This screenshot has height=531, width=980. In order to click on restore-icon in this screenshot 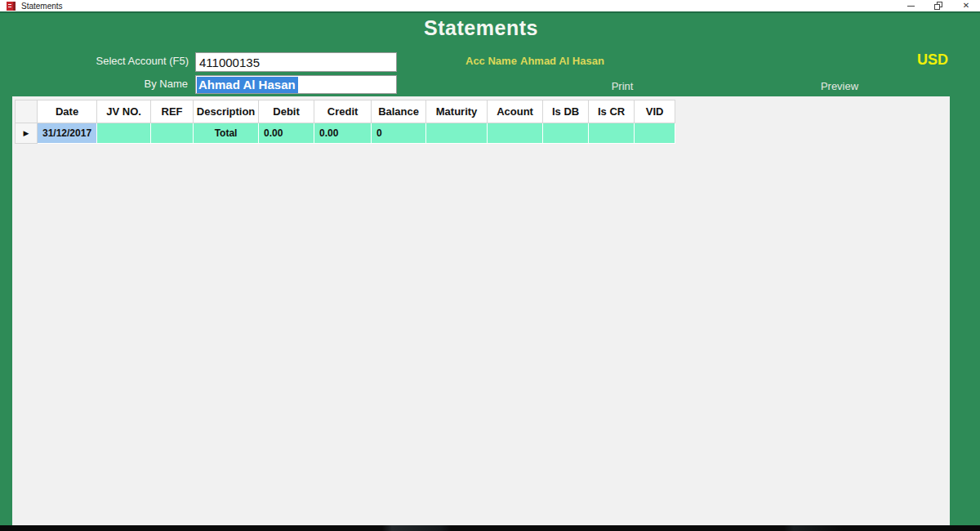, I will do `click(938, 6)`.